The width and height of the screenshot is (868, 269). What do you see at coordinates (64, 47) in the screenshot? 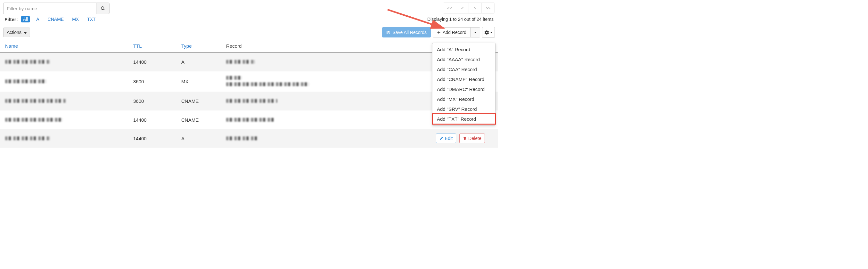
I see `column-name: Name` at bounding box center [64, 47].